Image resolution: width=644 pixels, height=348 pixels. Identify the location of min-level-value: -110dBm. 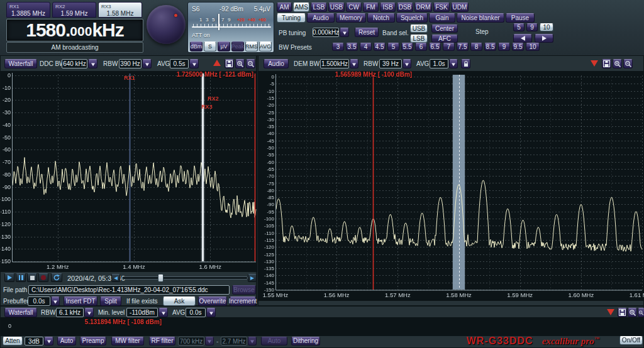
(142, 313).